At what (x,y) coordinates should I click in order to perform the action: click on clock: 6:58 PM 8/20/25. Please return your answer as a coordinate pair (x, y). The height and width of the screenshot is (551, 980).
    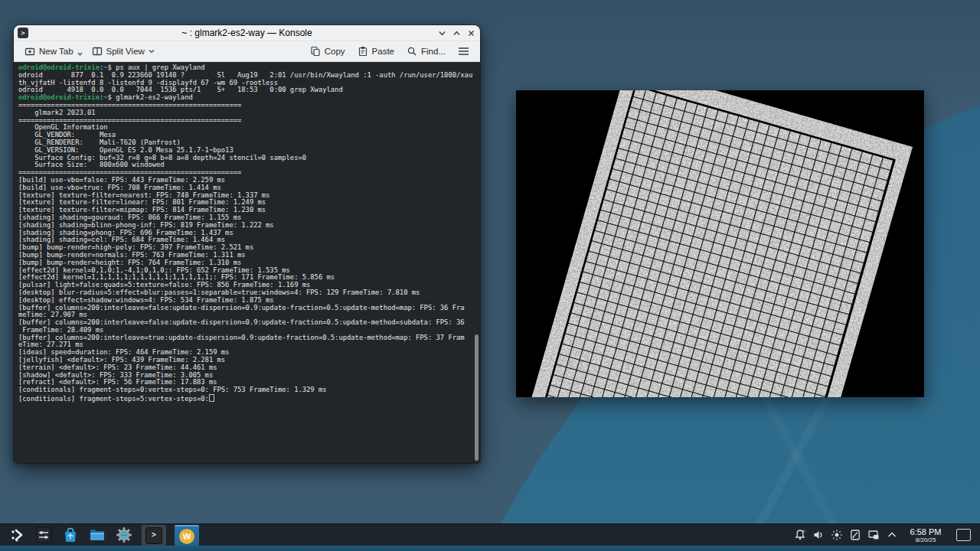
    Looking at the image, I should click on (926, 536).